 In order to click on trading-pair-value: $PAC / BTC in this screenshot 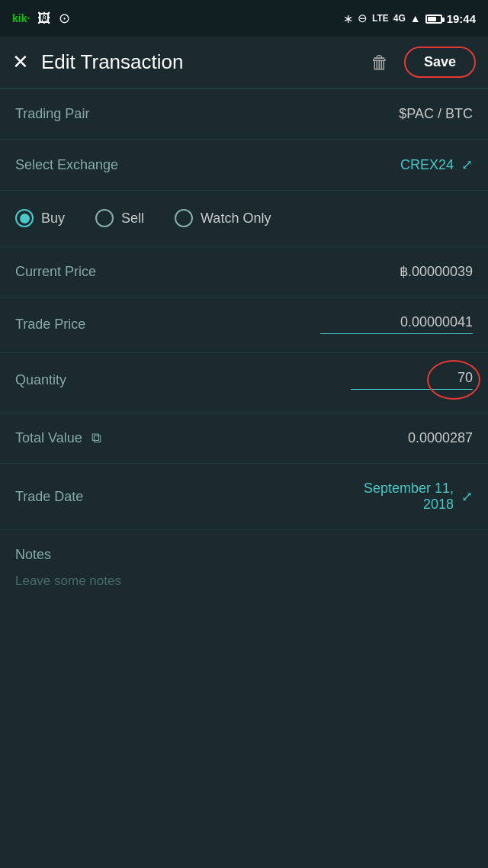, I will do `click(436, 114)`.